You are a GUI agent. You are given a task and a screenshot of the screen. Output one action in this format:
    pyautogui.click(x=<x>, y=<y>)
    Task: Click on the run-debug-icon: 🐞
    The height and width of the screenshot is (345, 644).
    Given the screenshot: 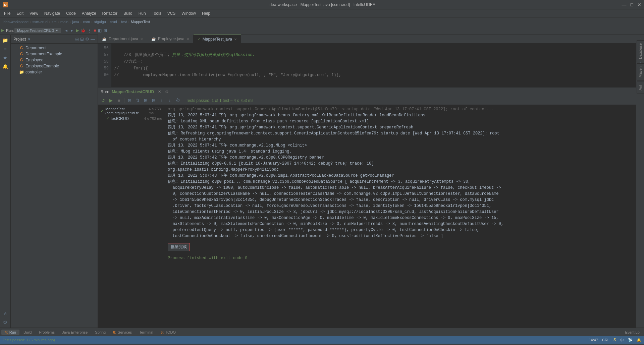 What is the action you would take?
    pyautogui.click(x=83, y=31)
    